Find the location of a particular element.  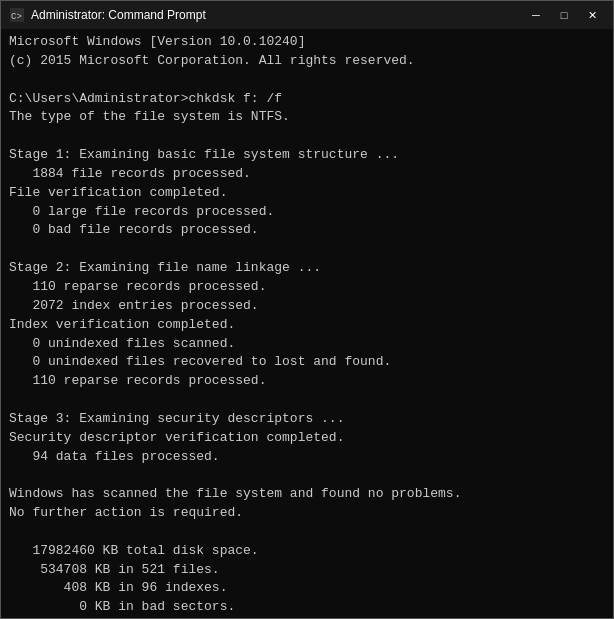

maximize-button: □ is located at coordinates (564, 15).